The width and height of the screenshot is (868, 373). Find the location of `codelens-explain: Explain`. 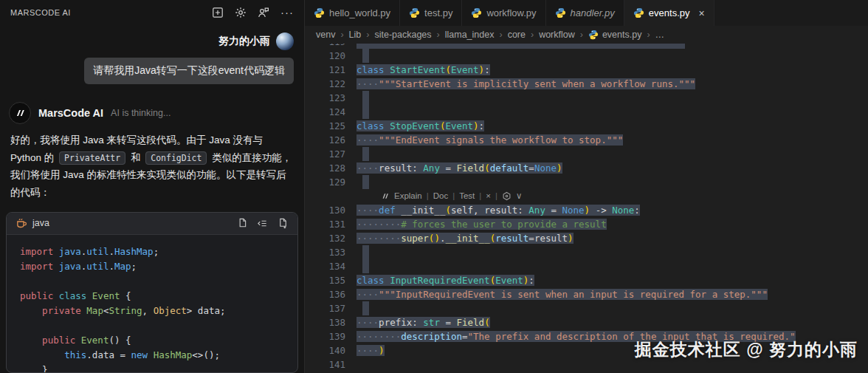

codelens-explain: Explain is located at coordinates (408, 196).